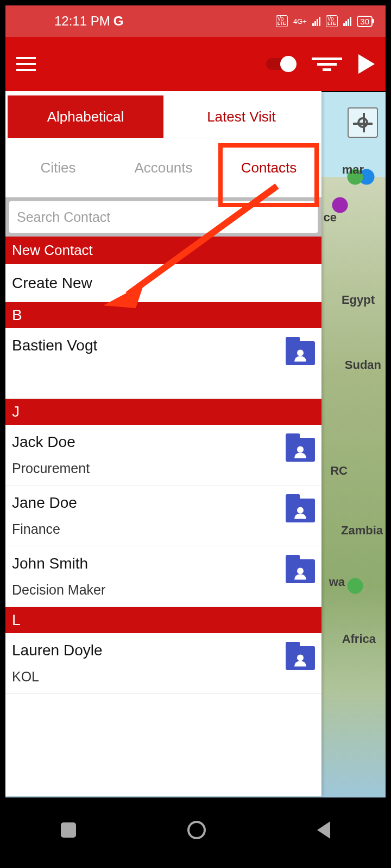 This screenshot has height=868, width=391. I want to click on annotation-highlight, so click(268, 175).